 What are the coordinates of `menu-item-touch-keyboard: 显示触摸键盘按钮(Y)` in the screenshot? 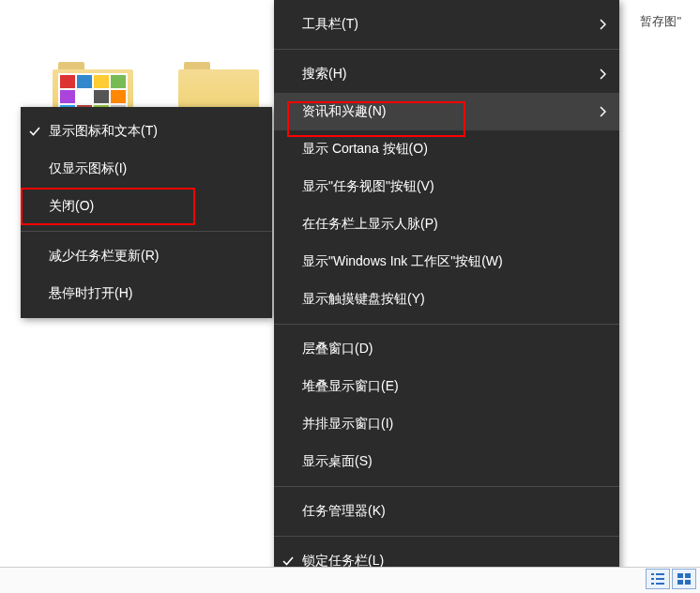 It's located at (447, 299).